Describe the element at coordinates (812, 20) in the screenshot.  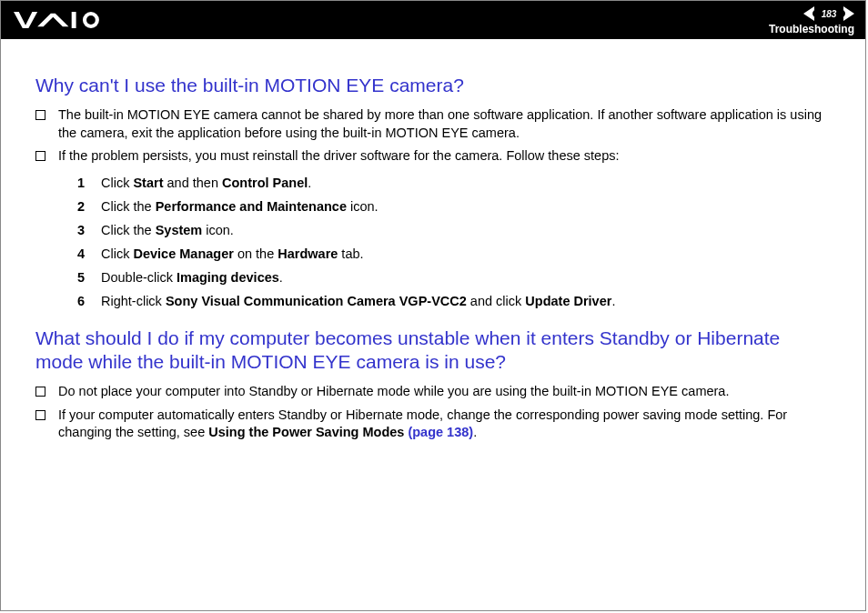
I see `header-right: 183 Troubleshooting` at that location.